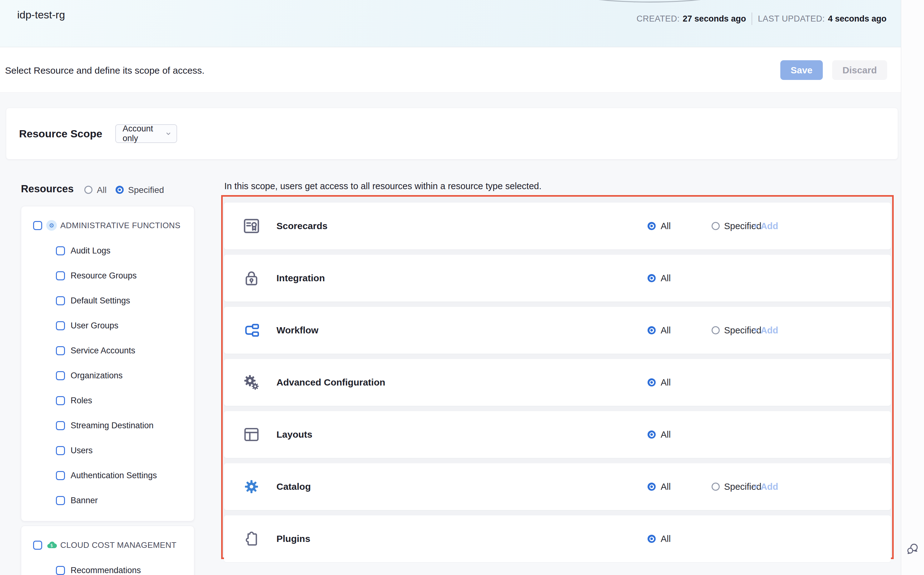  I want to click on meta-divider, so click(752, 19).